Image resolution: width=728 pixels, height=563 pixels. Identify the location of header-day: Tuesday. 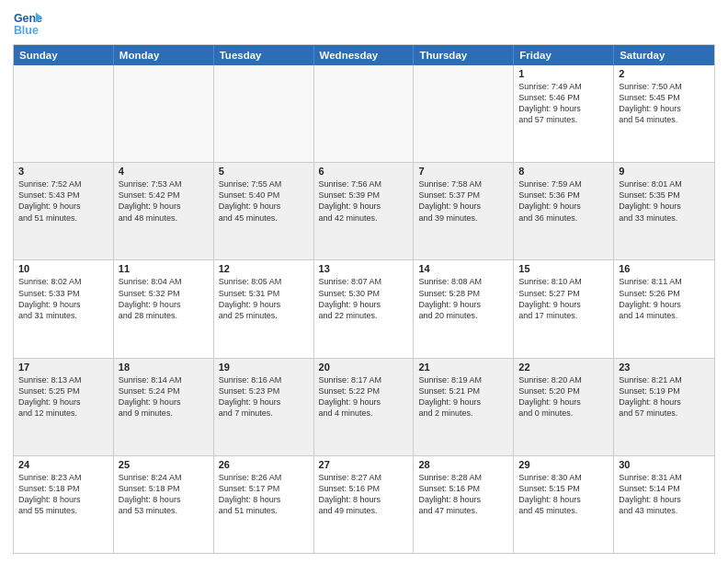
(265, 55).